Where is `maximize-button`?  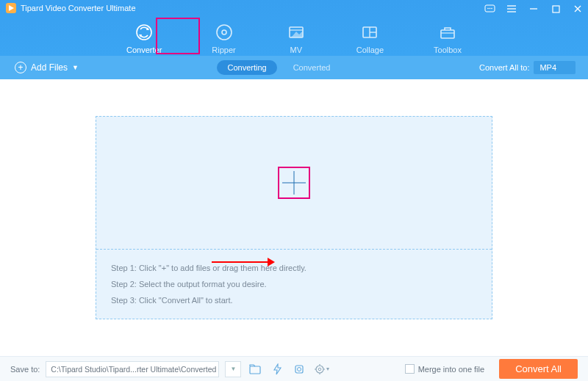 maximize-button is located at coordinates (556, 9).